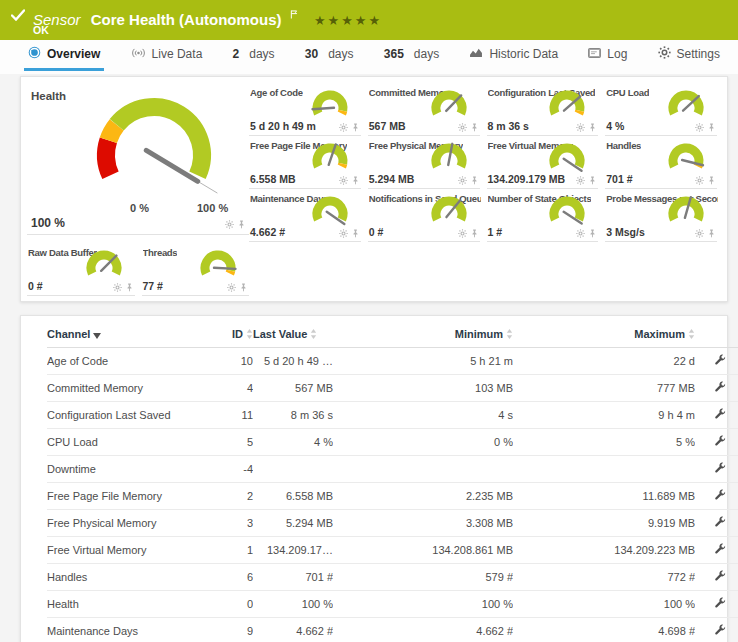  Describe the element at coordinates (305, 110) in the screenshot. I see `gauge-cell-age-of-code: Age of Code5 d 20 h 49 m` at that location.